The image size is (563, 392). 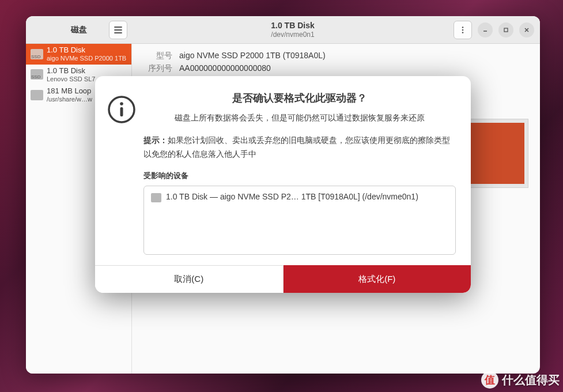 I want to click on app-title: 磁盘, so click(x=79, y=30).